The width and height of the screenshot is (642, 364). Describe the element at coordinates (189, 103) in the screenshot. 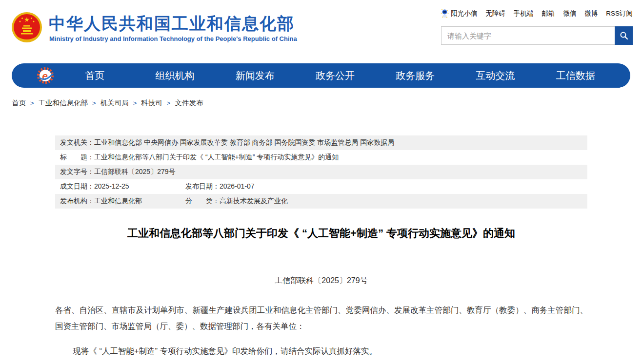

I see `breadcrumb-document-release: 文件发布` at that location.